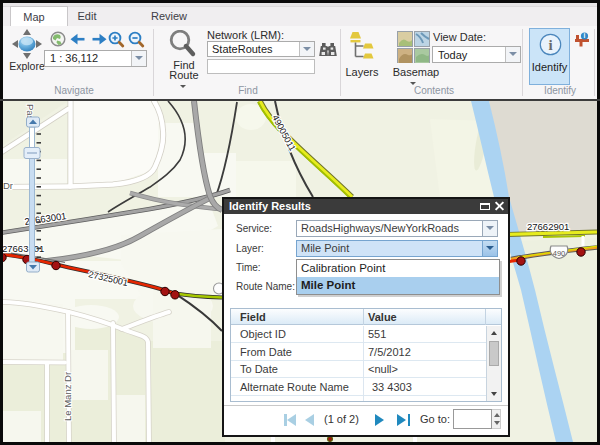 The width and height of the screenshot is (600, 445). Describe the element at coordinates (548, 226) in the screenshot. I see `svg-text: 27662901` at that location.